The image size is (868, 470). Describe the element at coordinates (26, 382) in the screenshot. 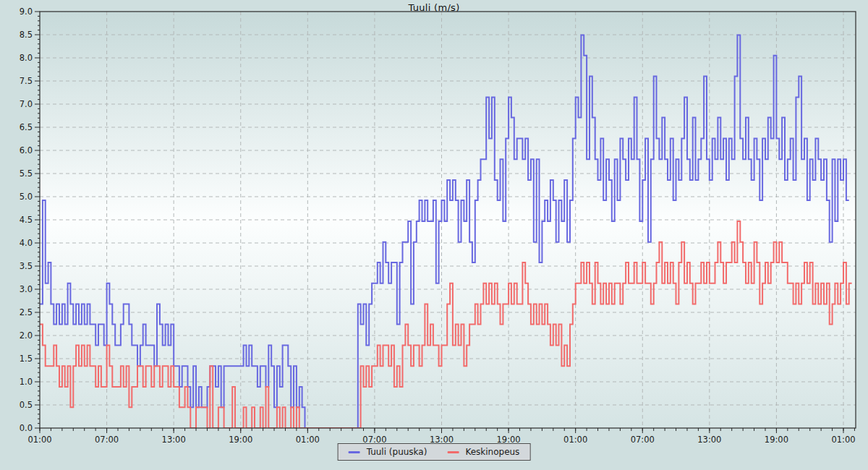

I see `svg-text: 1.0` at that location.